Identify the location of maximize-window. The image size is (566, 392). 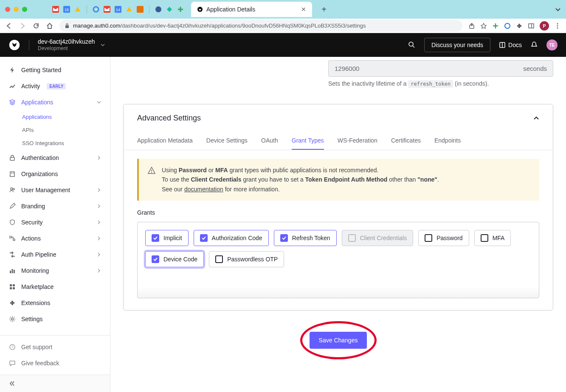
(25, 9).